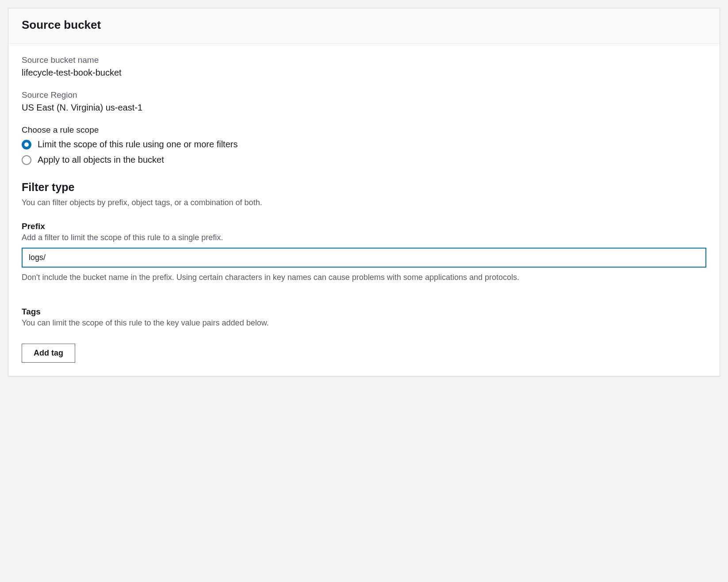 This screenshot has width=728, height=582. I want to click on source-region-value: US East (N. Virginia) us-east-1, so click(364, 108).